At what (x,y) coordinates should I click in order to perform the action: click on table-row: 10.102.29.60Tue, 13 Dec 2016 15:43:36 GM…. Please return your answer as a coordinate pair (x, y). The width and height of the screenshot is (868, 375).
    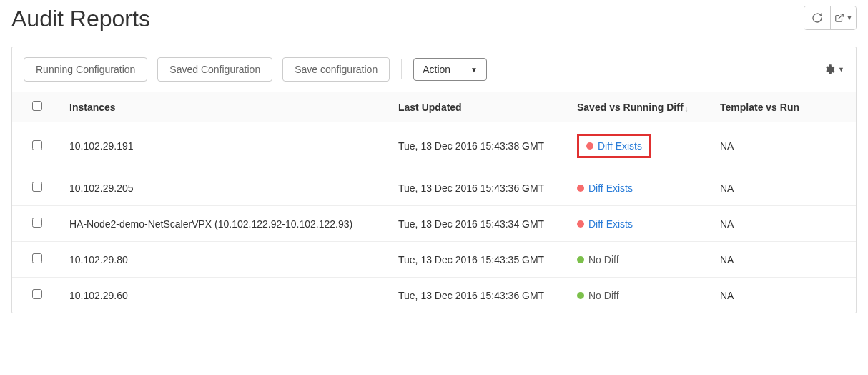
    Looking at the image, I should click on (434, 296).